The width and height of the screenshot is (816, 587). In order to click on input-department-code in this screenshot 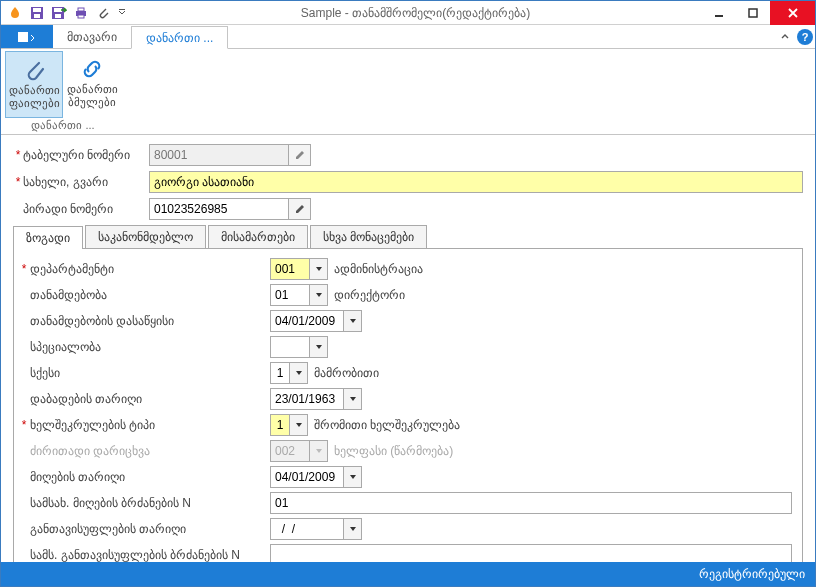, I will do `click(290, 269)`.